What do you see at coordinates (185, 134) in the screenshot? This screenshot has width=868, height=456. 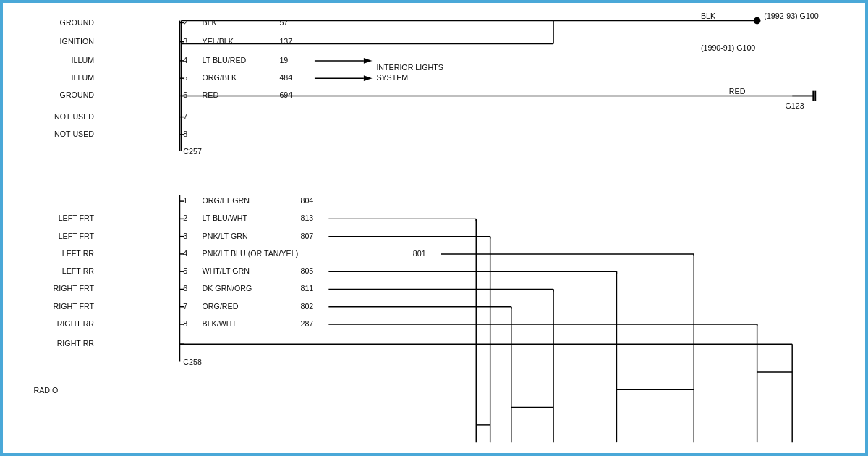 I see `pin8-num: 8` at bounding box center [185, 134].